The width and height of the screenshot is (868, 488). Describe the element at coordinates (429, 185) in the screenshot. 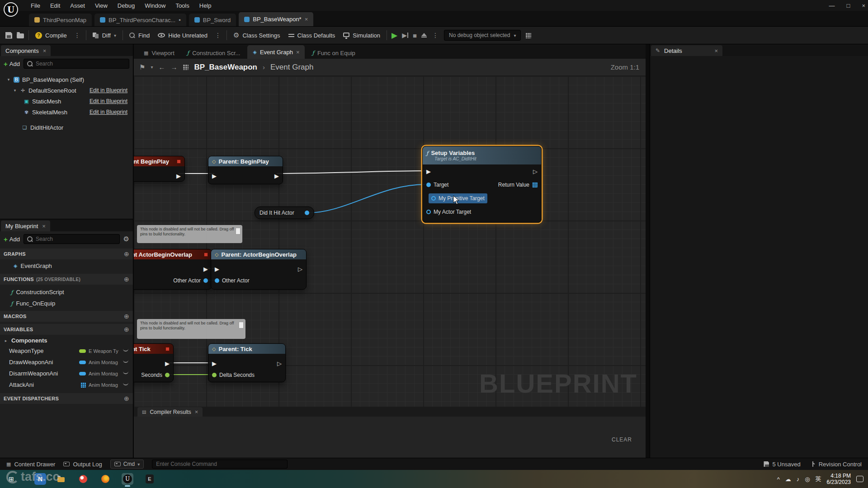

I see `target-pin` at that location.